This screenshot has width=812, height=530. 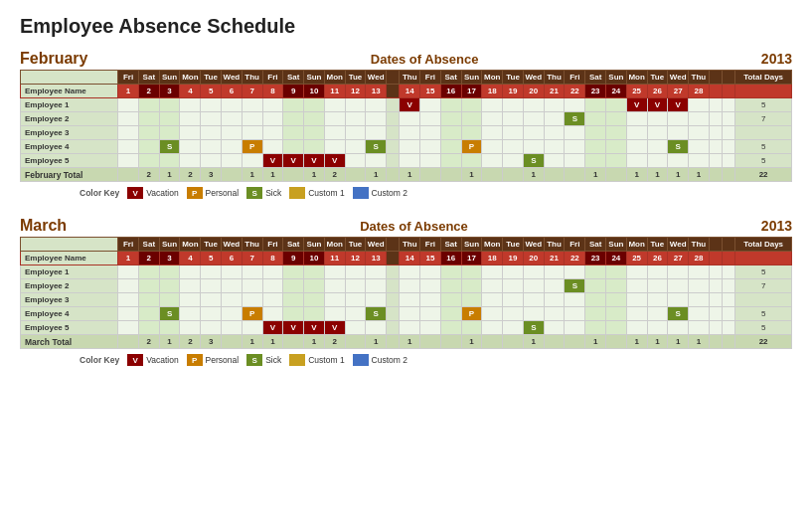 What do you see at coordinates (211, 259) in the screenshot?
I see `date-number: 5` at bounding box center [211, 259].